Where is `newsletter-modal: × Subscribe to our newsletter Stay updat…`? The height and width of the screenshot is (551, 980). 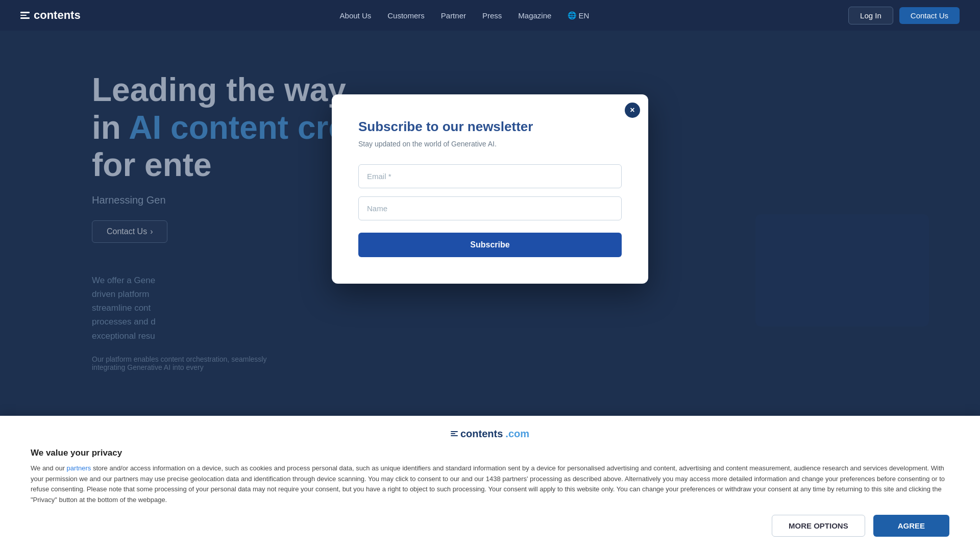 newsletter-modal: × Subscribe to our newsletter Stay updat… is located at coordinates (490, 189).